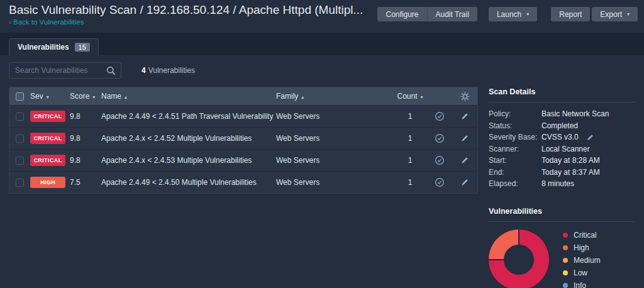 The image size is (644, 288). What do you see at coordinates (508, 14) in the screenshot?
I see `header-actions: Configure Audit Trail Launch ▾ Report Ex…` at bounding box center [508, 14].